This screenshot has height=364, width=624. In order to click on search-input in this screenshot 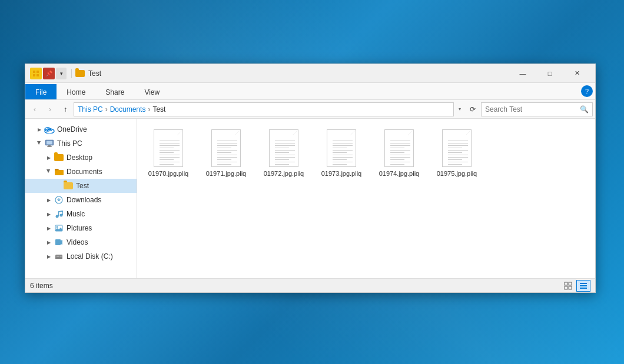, I will do `click(532, 109)`.